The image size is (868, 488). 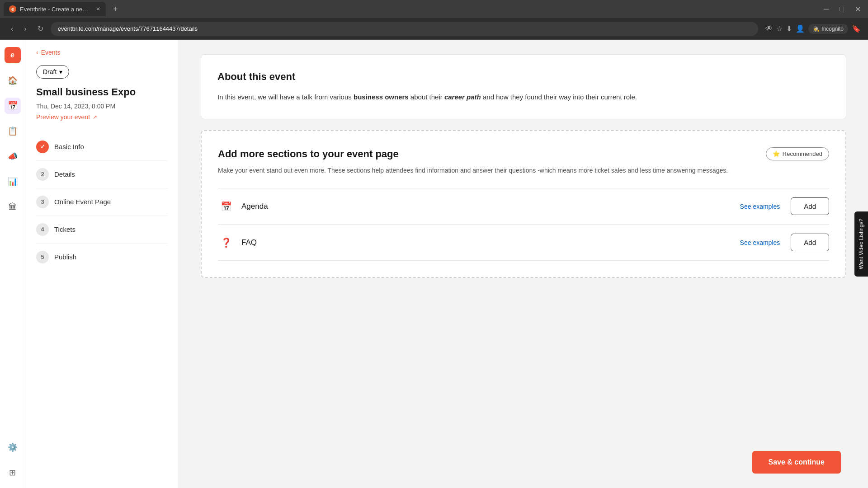 I want to click on tab-title: Eventbrite - Create a new even..., so click(x=56, y=9).